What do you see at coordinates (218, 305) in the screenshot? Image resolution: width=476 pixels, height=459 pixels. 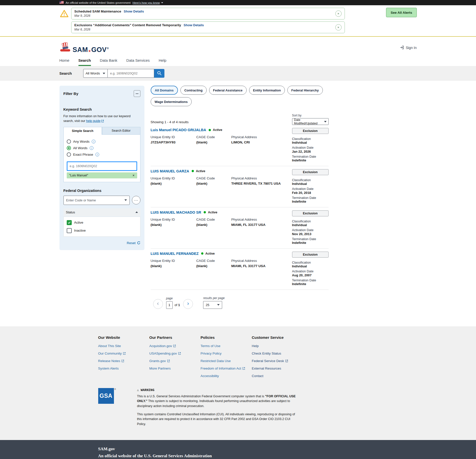 I see `chevron-down-icon` at bounding box center [218, 305].